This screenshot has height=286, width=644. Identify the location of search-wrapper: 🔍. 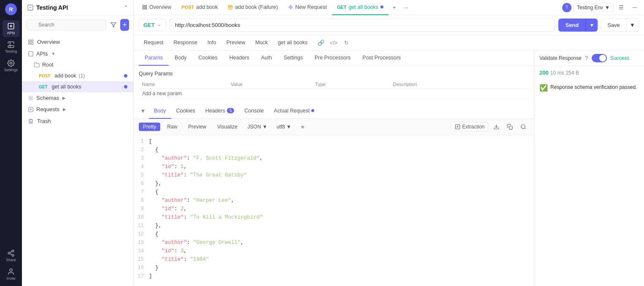
(66, 25).